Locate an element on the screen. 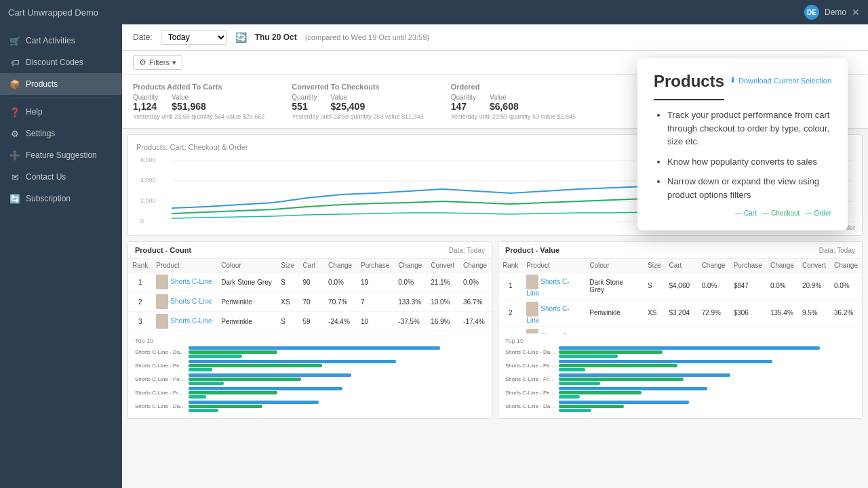 The height and width of the screenshot is (488, 868). date-label: Date: is located at coordinates (142, 37).